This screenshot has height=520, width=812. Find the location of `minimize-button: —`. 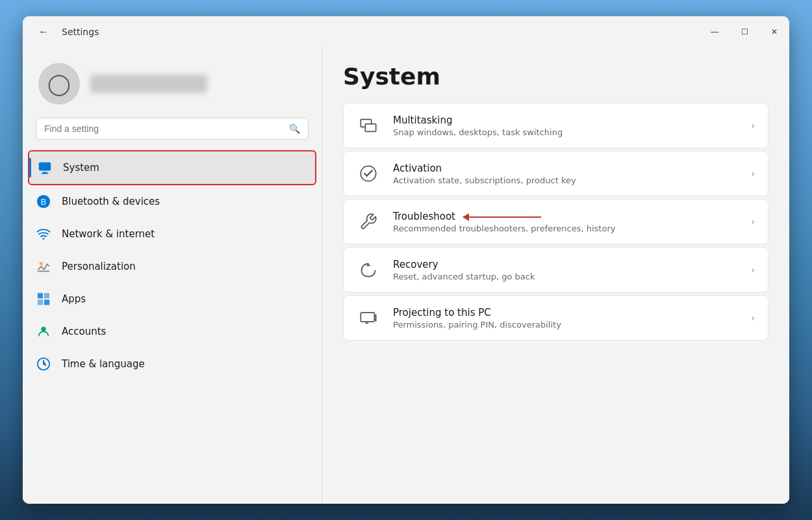

minimize-button: — is located at coordinates (715, 32).